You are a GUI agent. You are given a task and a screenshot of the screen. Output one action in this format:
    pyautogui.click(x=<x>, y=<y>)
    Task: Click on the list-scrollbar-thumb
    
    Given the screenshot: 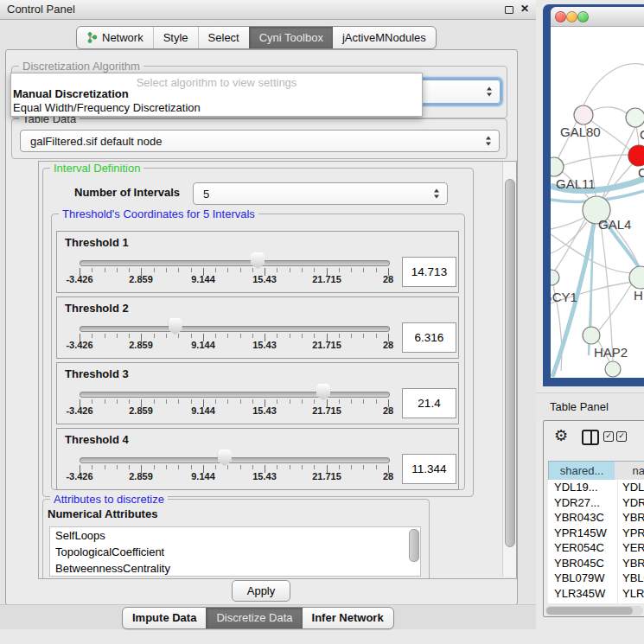 What is the action you would take?
    pyautogui.click(x=414, y=545)
    